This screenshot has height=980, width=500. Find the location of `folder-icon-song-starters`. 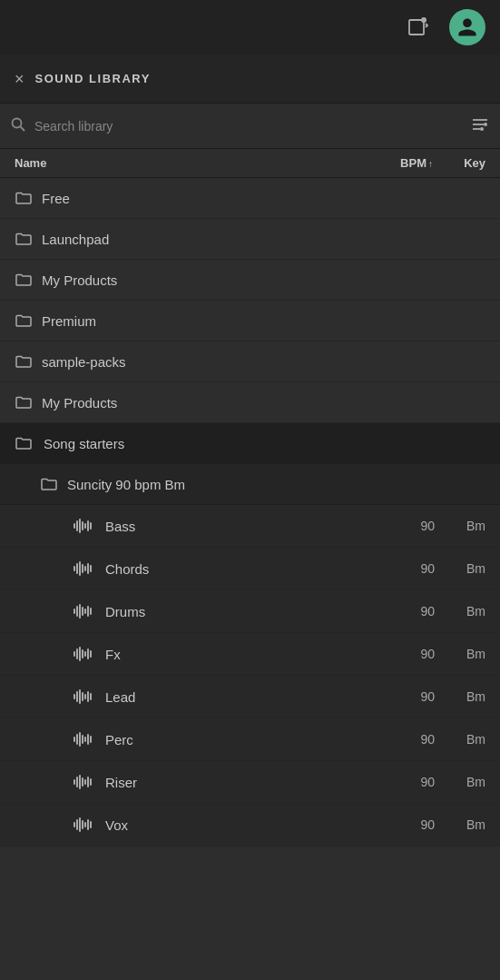

folder-icon-song-starters is located at coordinates (24, 443).